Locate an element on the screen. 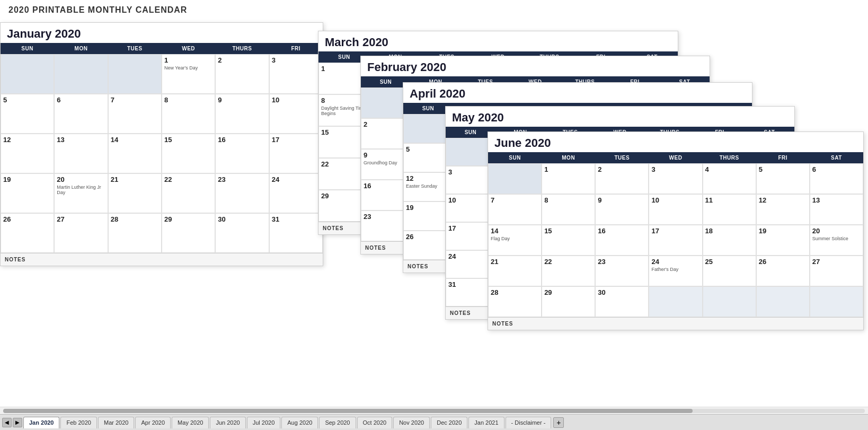 The image size is (868, 430). tab-jul-2020: Jul 2020 is located at coordinates (264, 423).